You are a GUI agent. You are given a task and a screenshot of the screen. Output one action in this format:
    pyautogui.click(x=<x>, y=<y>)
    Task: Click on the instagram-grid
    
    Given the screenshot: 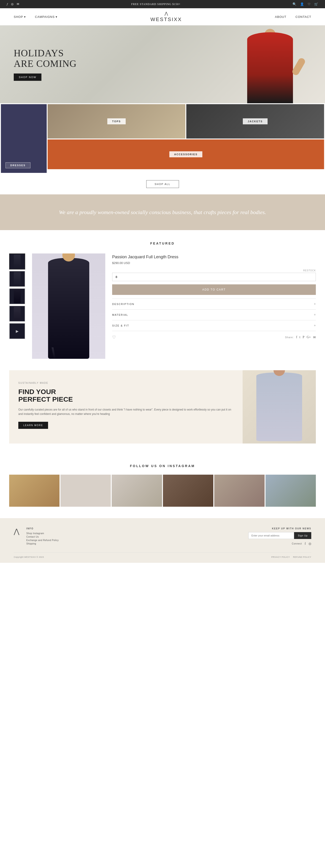 What is the action you would take?
    pyautogui.click(x=162, y=491)
    